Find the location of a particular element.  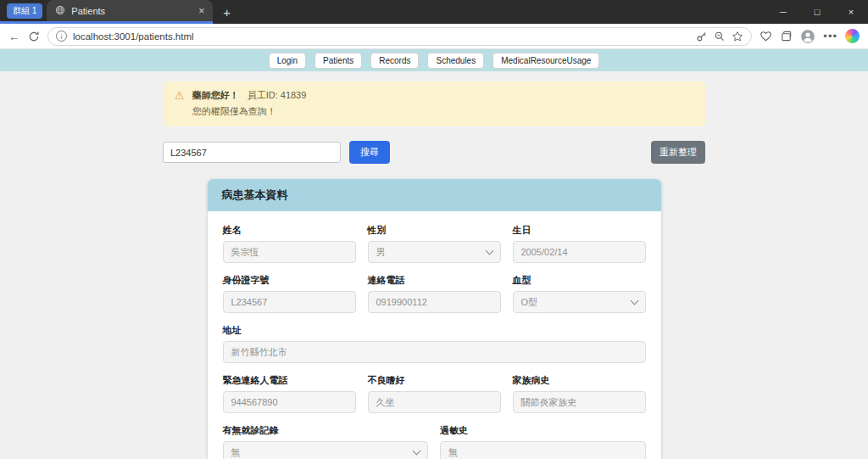

window-maximize-button: □ is located at coordinates (817, 12).